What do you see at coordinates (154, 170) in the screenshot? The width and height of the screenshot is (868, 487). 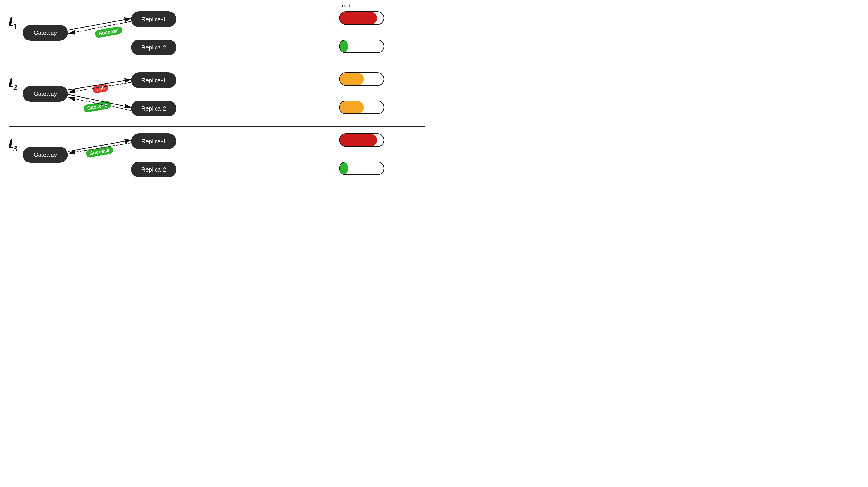 I see `replica2-node-t3: Replica-2` at bounding box center [154, 170].